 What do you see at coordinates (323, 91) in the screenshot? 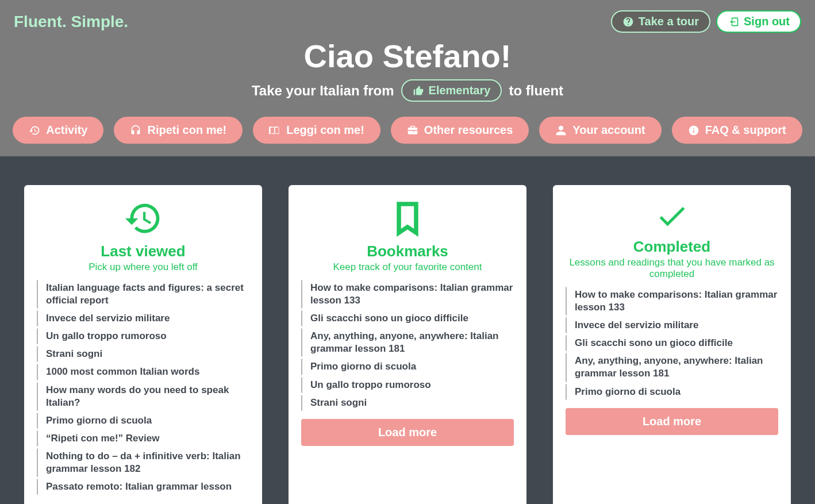
I see `greeting-pre: Take your Italian from` at bounding box center [323, 91].